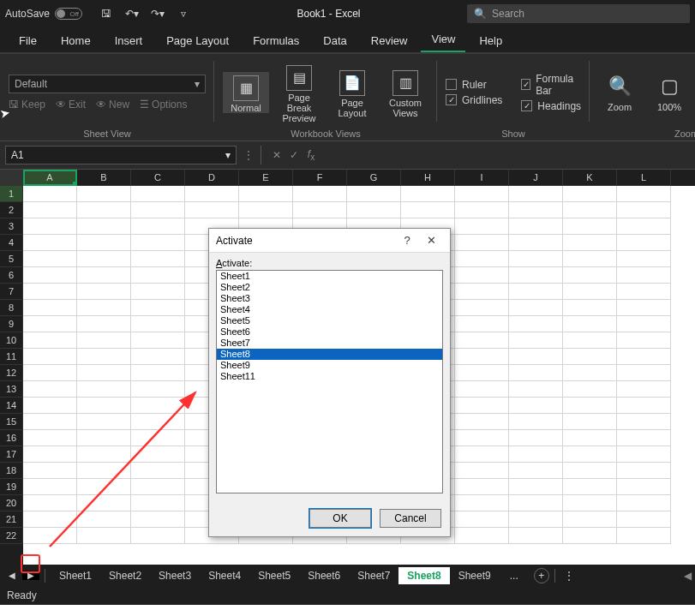 The height and width of the screenshot is (616, 695). What do you see at coordinates (12, 356) in the screenshot?
I see `row-header: 11` at bounding box center [12, 356].